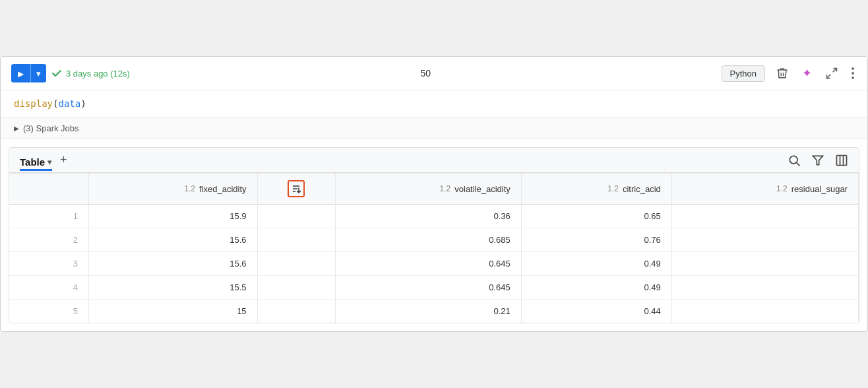 The image size is (868, 388). Describe the element at coordinates (223, 189) in the screenshot. I see `fixed-acidity-label: fixed_acidity` at that location.